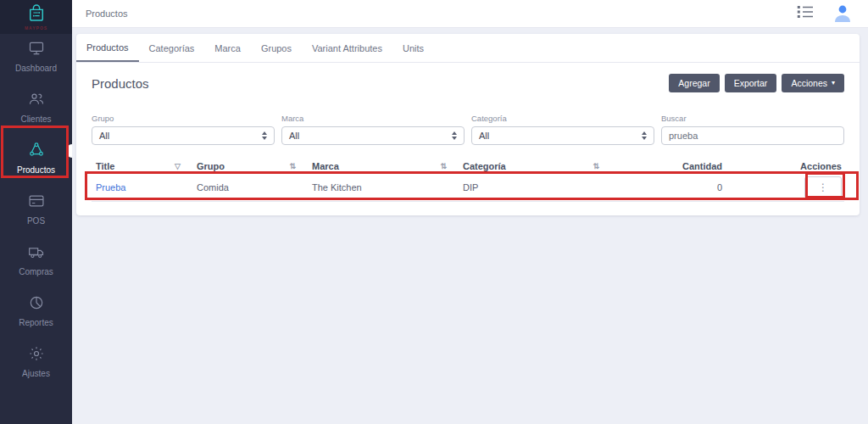  Describe the element at coordinates (36, 17) in the screenshot. I see `app-logo: MAYPOS` at that location.